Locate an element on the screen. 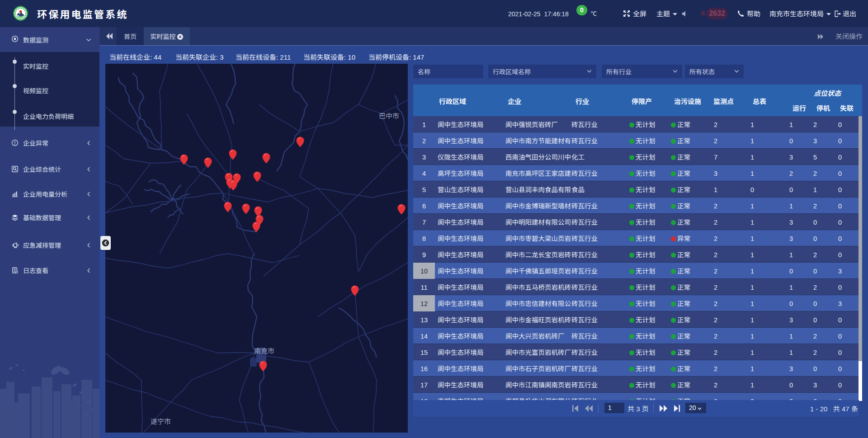 The width and height of the screenshot is (868, 438). svg-text: 遂宁市 is located at coordinates (161, 421).